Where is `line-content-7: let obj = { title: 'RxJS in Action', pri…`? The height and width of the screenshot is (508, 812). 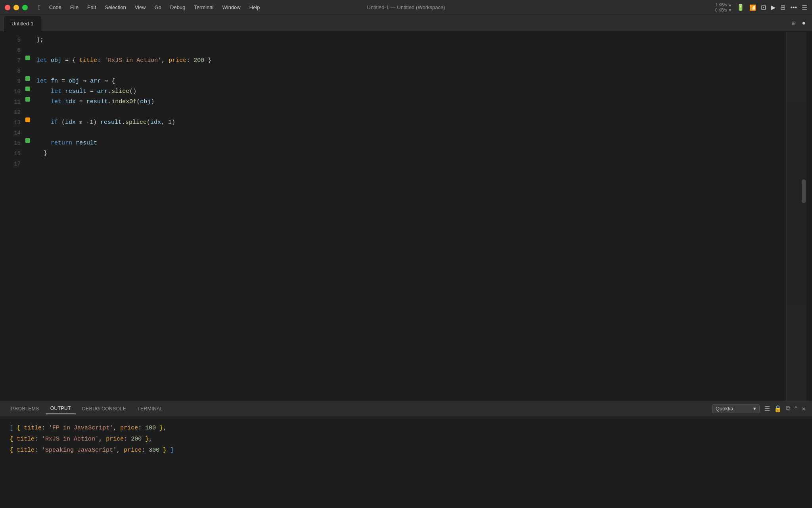
line-content-7: let obj = { title: 'RxJS in Action', pri… is located at coordinates (422, 61).